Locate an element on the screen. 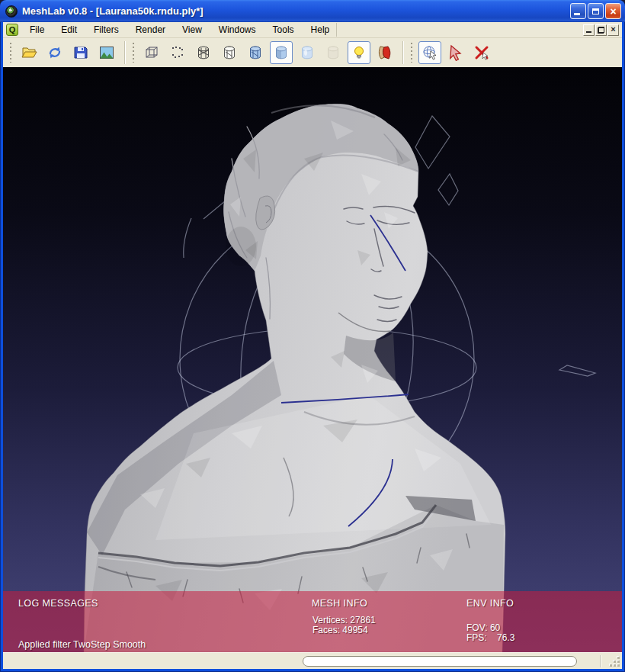 This screenshot has width=625, height=672. texture-mode-button is located at coordinates (333, 53).